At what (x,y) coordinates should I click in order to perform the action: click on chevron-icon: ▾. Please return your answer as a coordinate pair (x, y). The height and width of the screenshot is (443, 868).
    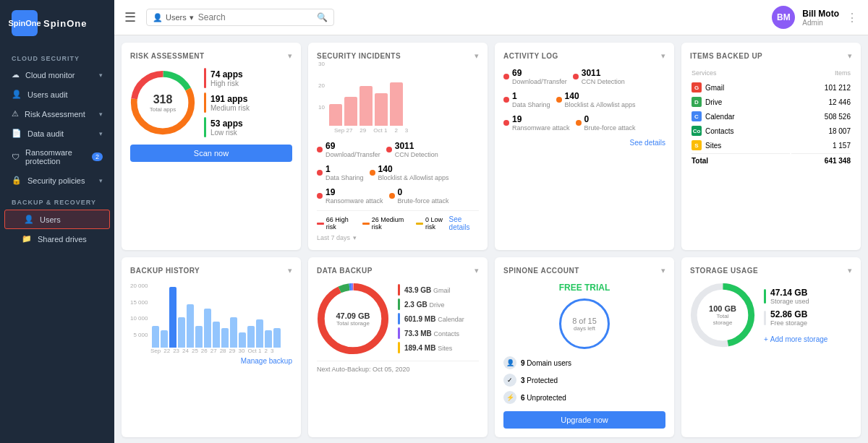
    Looking at the image, I should click on (101, 181).